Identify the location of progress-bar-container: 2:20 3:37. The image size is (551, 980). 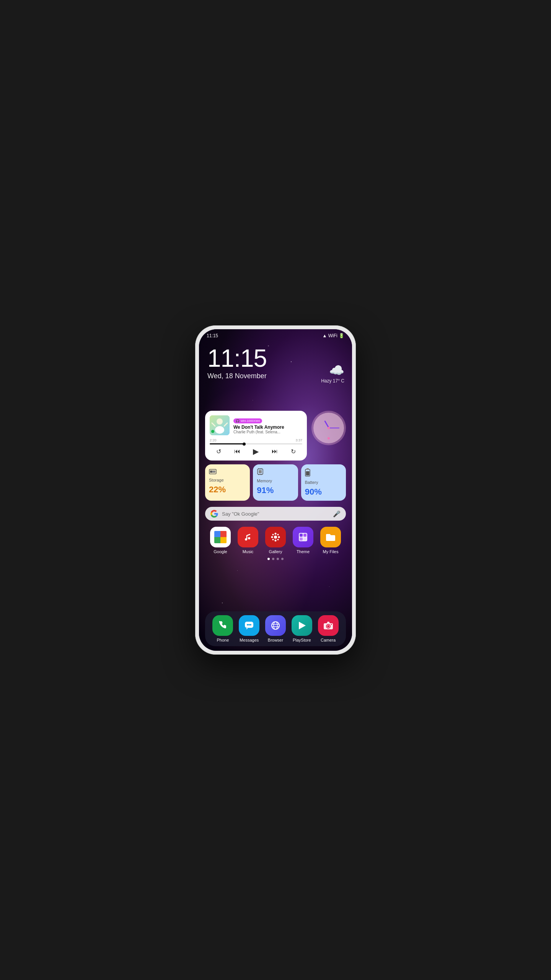
(256, 441).